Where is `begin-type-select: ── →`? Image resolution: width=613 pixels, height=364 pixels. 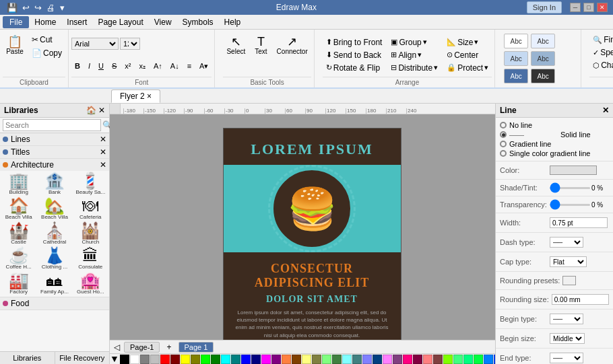
begin-type-select: ── → is located at coordinates (567, 319).